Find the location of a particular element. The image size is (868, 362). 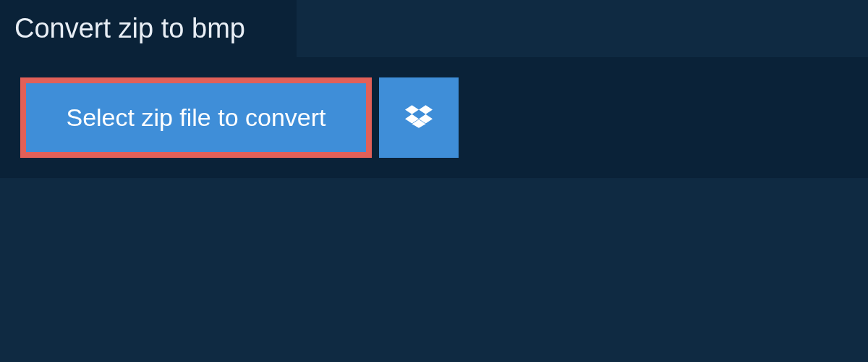

select-file-button: Select zip file to convert is located at coordinates (196, 117).